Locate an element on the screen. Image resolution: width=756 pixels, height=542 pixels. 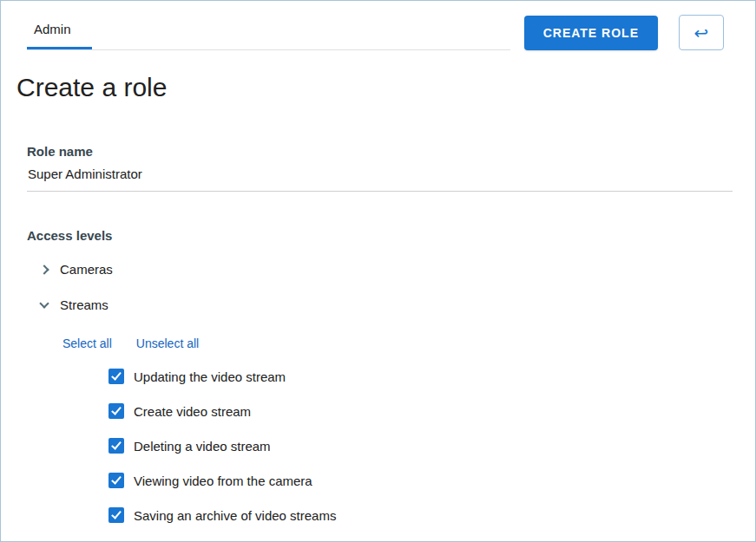
chevron-down-icon is located at coordinates (43, 304).